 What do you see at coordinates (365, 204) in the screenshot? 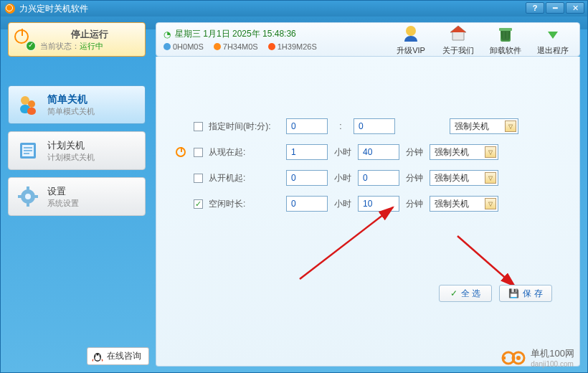
I see `row-idle-duration: ✓ 空闲时长: 小时 分钟 强制关机▽` at bounding box center [365, 204].